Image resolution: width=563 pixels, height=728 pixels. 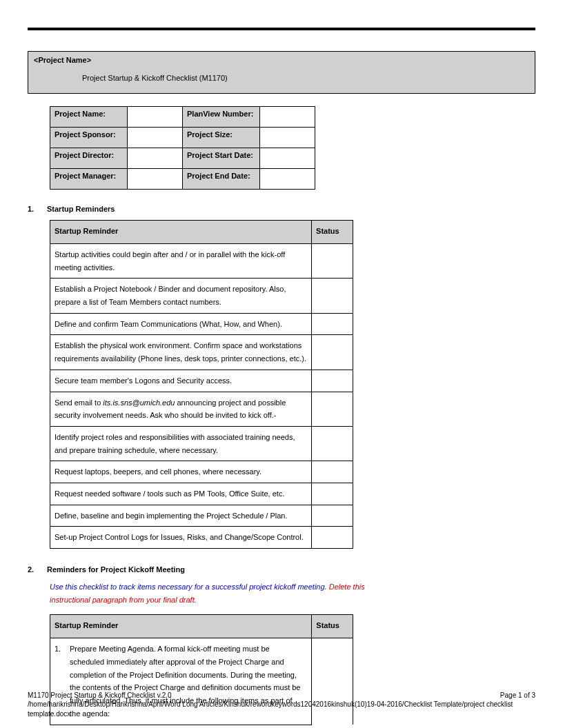 What do you see at coordinates (181, 324) in the screenshot?
I see `reminder-cell: Define and confirm Team Communications (…` at bounding box center [181, 324].